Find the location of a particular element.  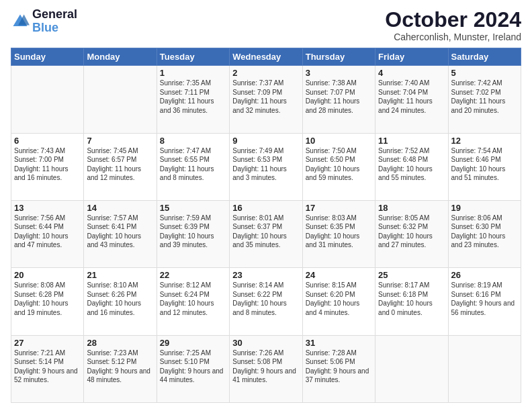

day-number: 2 is located at coordinates (266, 73).